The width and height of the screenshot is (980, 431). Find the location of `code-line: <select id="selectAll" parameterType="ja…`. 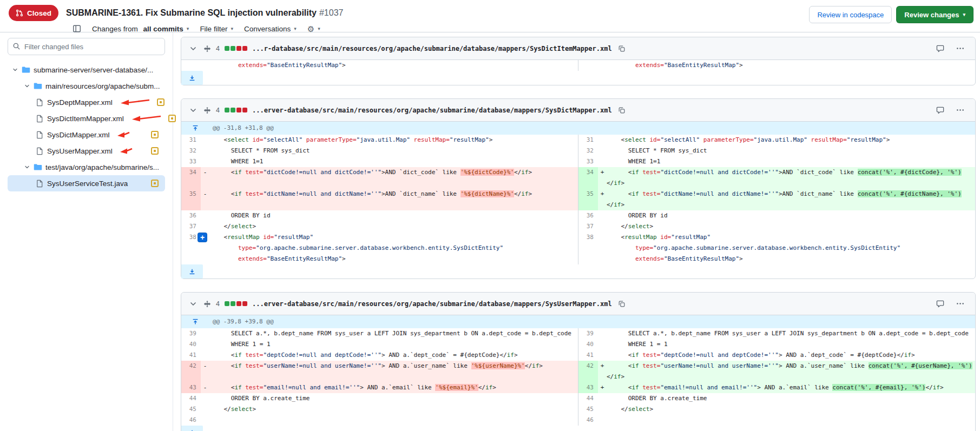

code-line: <select id="selectAll" parameterType="ja… is located at coordinates (791, 140).